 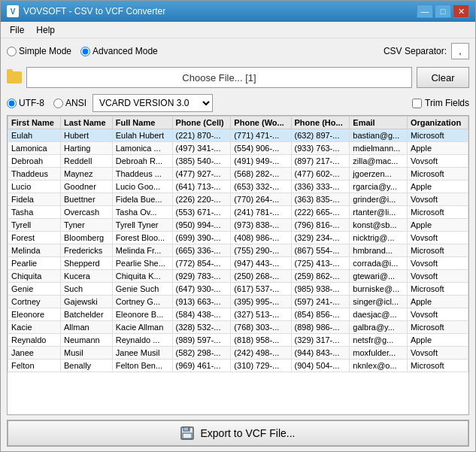 What do you see at coordinates (142, 366) in the screenshot?
I see `table-cell: Felton Ben...` at bounding box center [142, 366].